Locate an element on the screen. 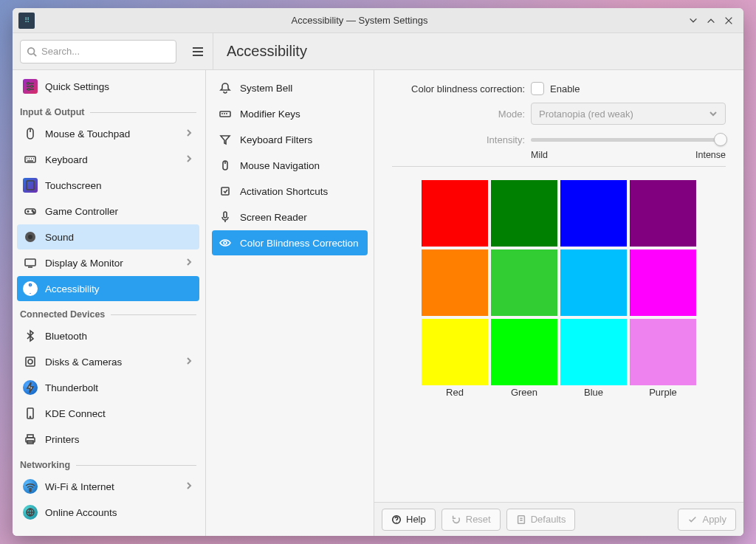  subnav-item-label: Activation Shortcuts is located at coordinates (284, 192).